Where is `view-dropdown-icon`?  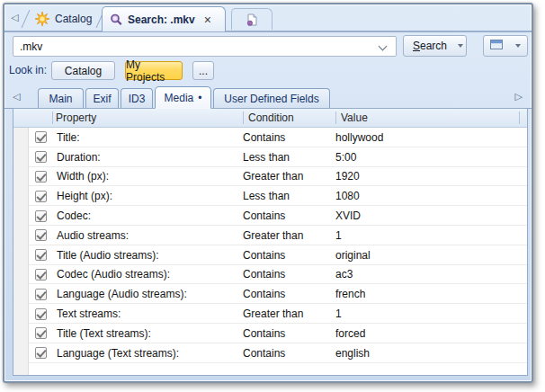 view-dropdown-icon is located at coordinates (518, 46).